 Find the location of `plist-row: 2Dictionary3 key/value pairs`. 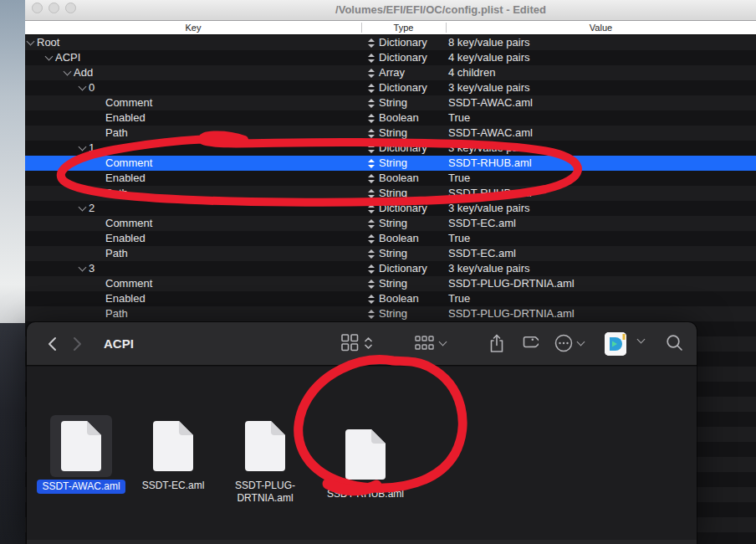

plist-row: 2Dictionary3 key/value pairs is located at coordinates (391, 208).